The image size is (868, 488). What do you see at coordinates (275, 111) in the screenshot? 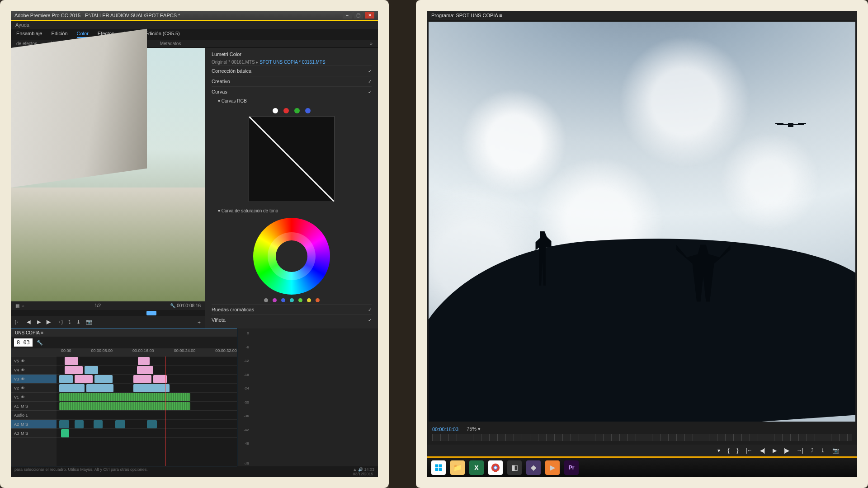
I see `swatch-luma` at bounding box center [275, 111].